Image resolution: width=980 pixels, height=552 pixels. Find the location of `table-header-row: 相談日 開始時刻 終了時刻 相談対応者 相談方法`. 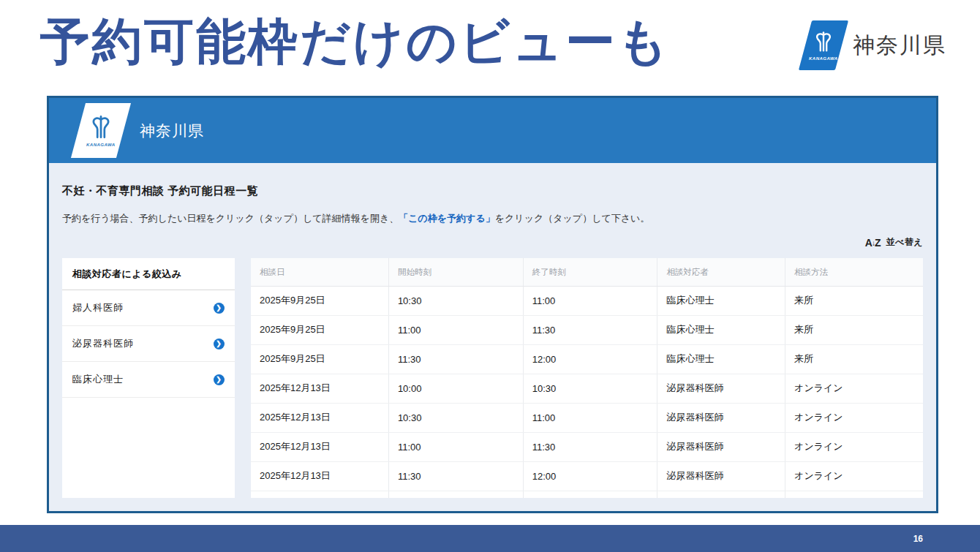

table-header-row: 相談日 開始時刻 終了時刻 相談対応者 相談方法 is located at coordinates (587, 272).